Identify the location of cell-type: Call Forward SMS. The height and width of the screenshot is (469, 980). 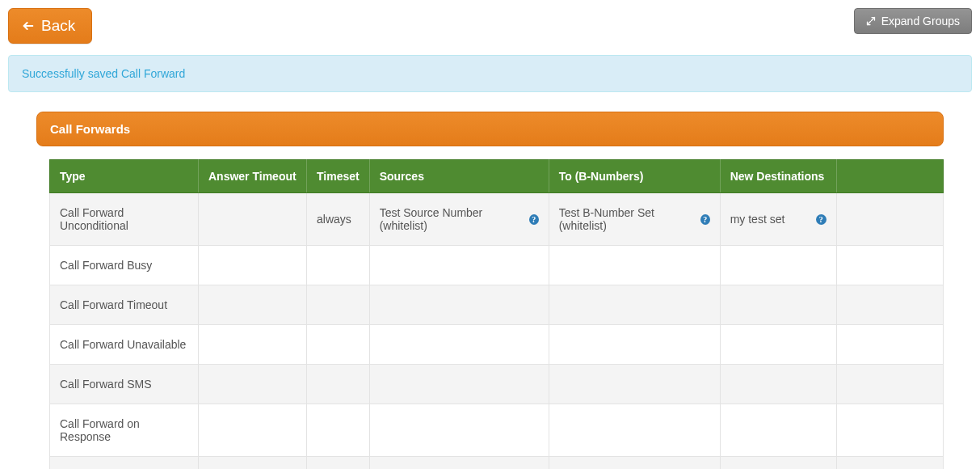
(124, 385).